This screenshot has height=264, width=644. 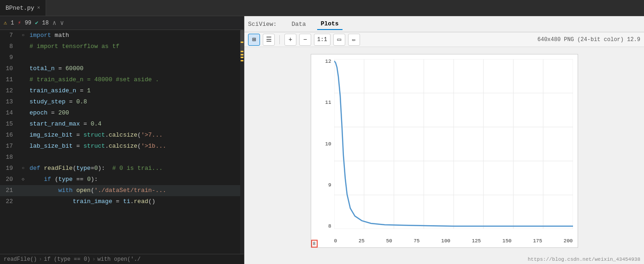 What do you see at coordinates (54, 23) in the screenshot?
I see `nav-up-button: ∧` at bounding box center [54, 23].